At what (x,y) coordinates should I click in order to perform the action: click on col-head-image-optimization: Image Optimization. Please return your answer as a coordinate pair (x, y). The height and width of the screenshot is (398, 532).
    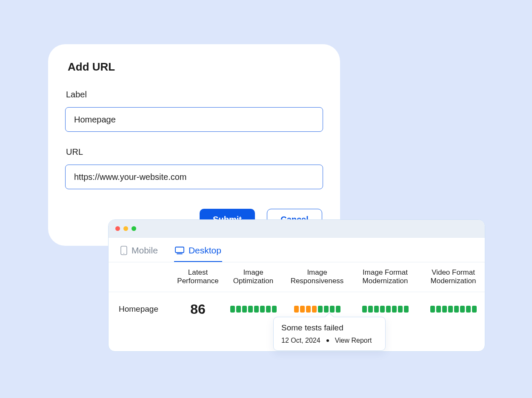
    Looking at the image, I should click on (253, 277).